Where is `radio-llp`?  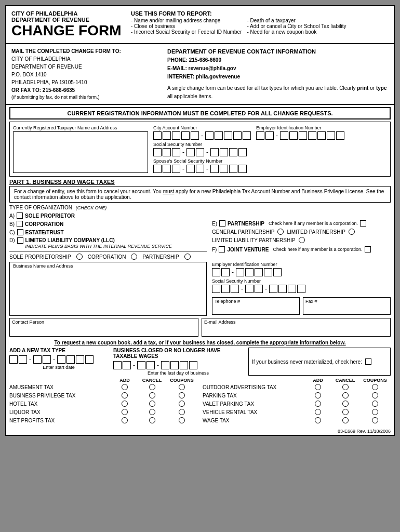 radio-llp is located at coordinates (302, 240).